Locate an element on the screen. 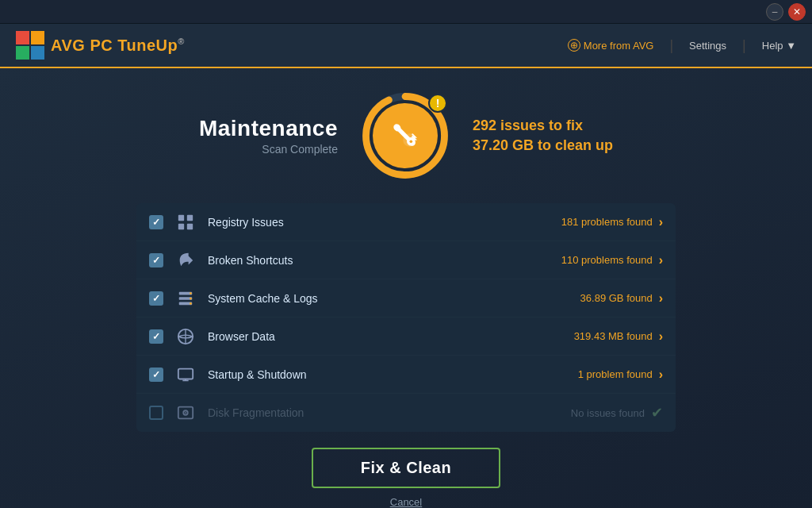  maintenance-title: Maintenance is located at coordinates (268, 129).